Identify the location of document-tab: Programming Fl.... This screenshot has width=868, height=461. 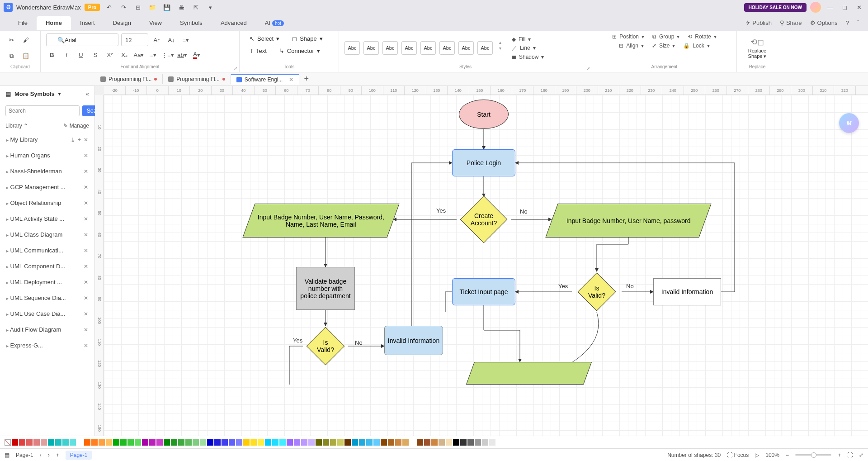
(129, 79).